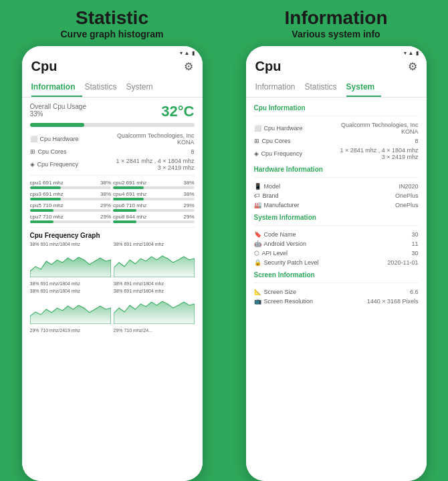  I want to click on cpu-cores-value: 8, so click(416, 141).